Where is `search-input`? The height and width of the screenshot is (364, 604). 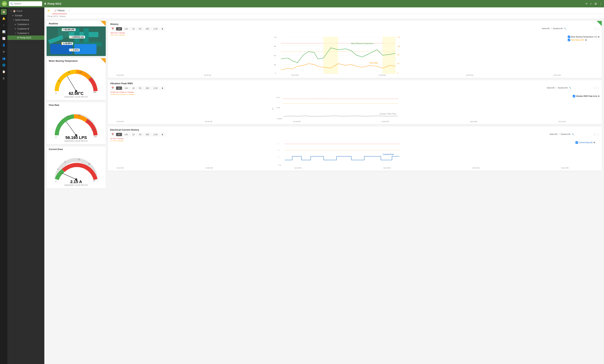
search-input is located at coordinates (25, 4).